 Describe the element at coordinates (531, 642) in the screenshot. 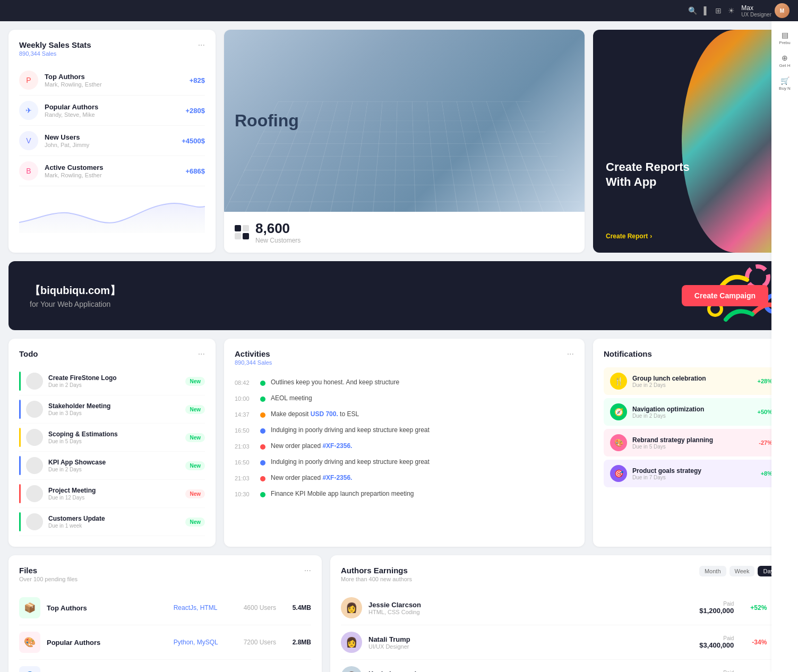

I see `author-info-natali: Natali Trump UI/UX Designer` at that location.